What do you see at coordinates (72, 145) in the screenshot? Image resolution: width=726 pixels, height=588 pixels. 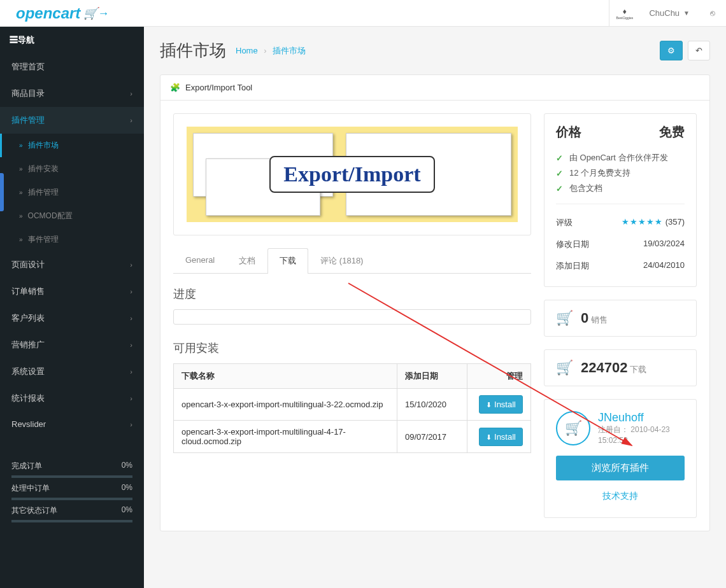 I see `subnav-marketplace: » 插件市场` at bounding box center [72, 145].